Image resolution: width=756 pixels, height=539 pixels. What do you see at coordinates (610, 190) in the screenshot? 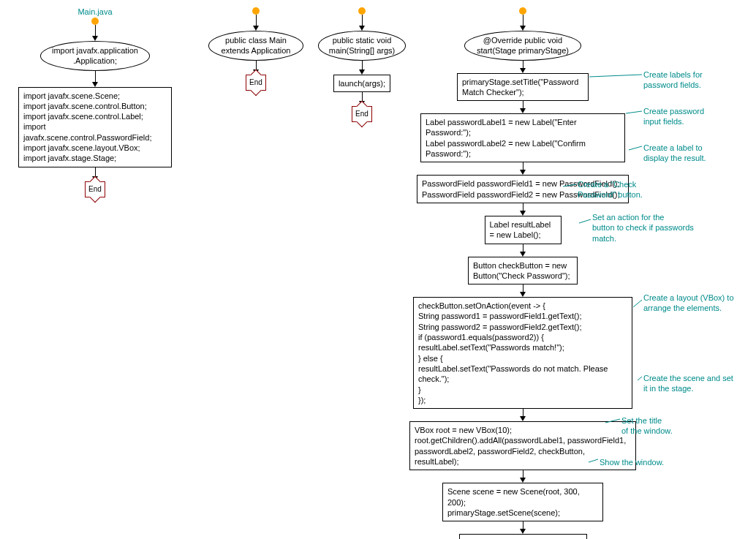
I see `annotation-4: Create a "Check Password" button.` at bounding box center [610, 190].